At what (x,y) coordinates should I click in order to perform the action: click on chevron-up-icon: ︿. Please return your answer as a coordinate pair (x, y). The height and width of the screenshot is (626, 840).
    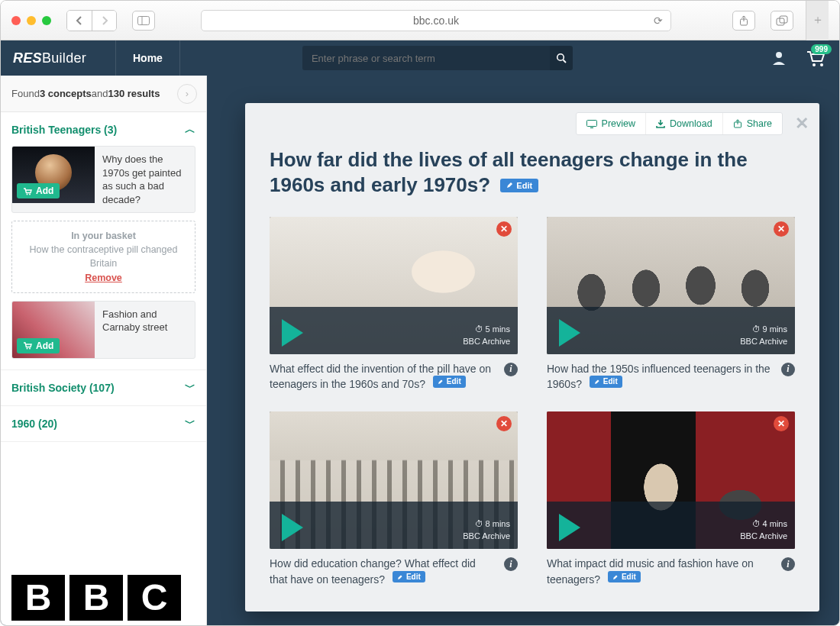
    Looking at the image, I should click on (190, 130).